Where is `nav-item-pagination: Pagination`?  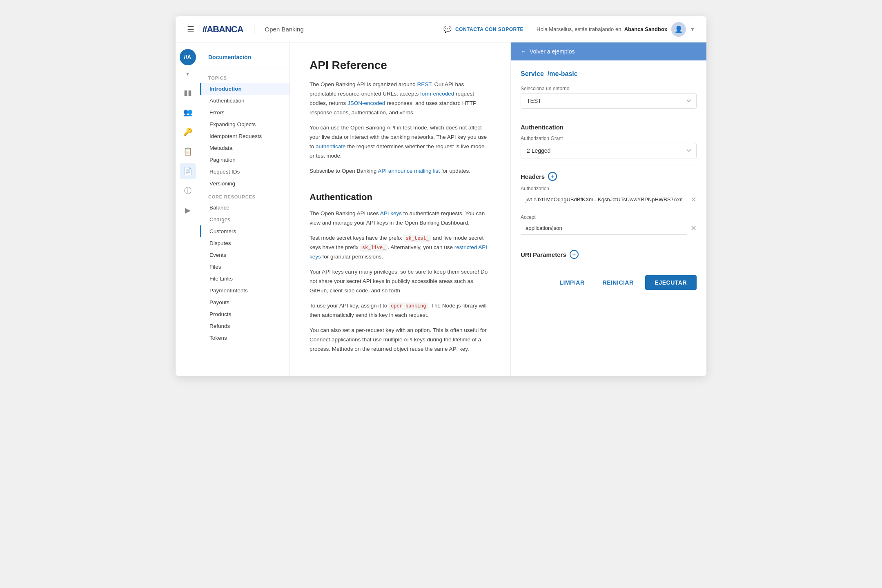
nav-item-pagination: Pagination is located at coordinates (245, 160).